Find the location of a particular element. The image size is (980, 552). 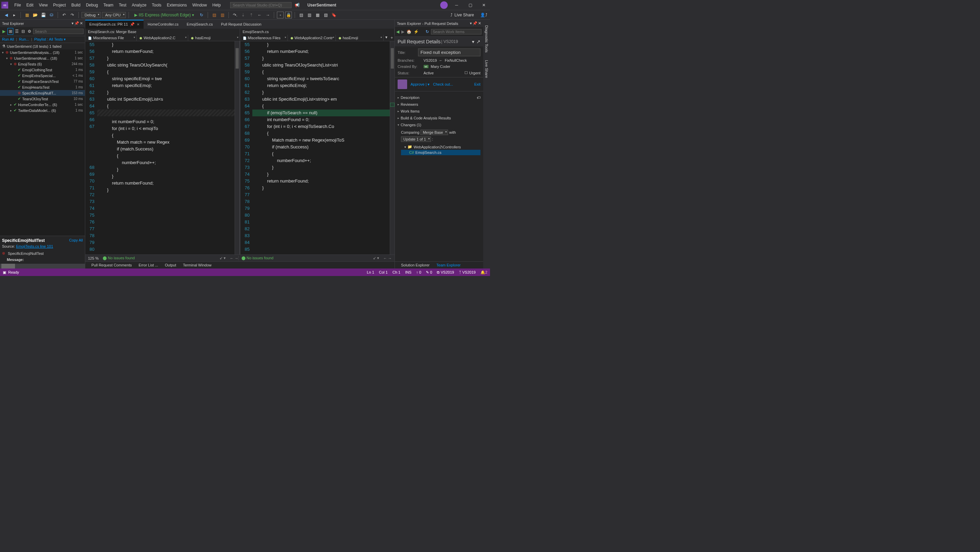

menu-extensions: Extensions is located at coordinates (177, 5).